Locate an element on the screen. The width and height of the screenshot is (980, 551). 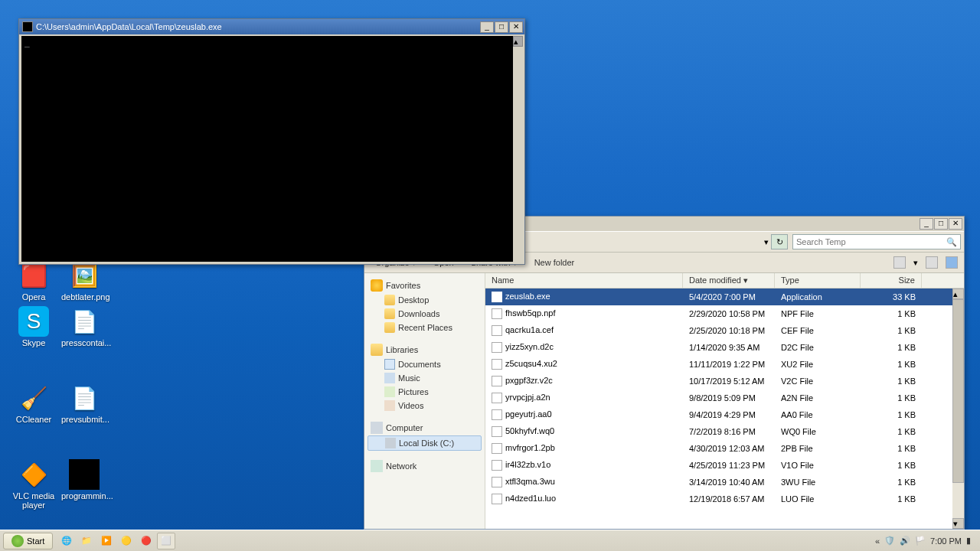
scroll-thumb is located at coordinates (959, 391).